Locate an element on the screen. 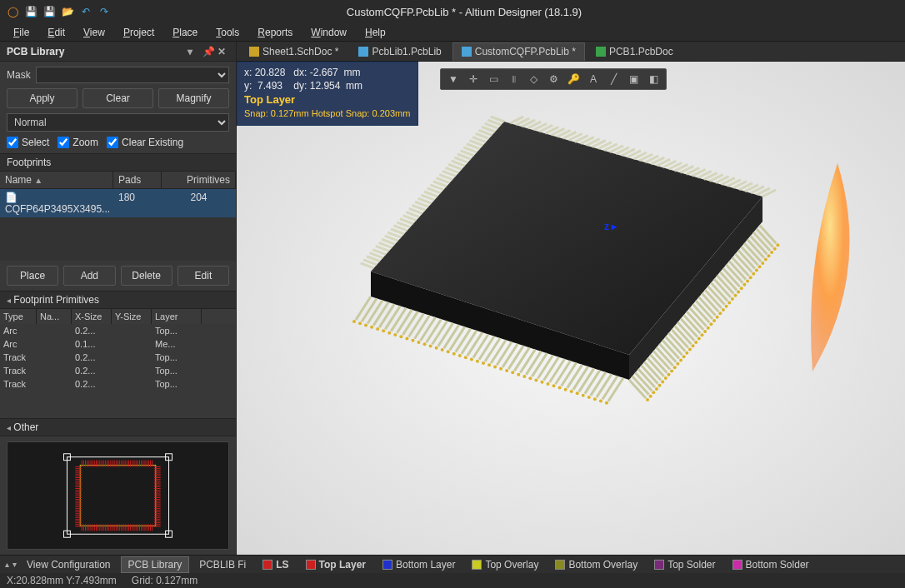 The image size is (905, 588). close-icon: ✕ is located at coordinates (223, 52).